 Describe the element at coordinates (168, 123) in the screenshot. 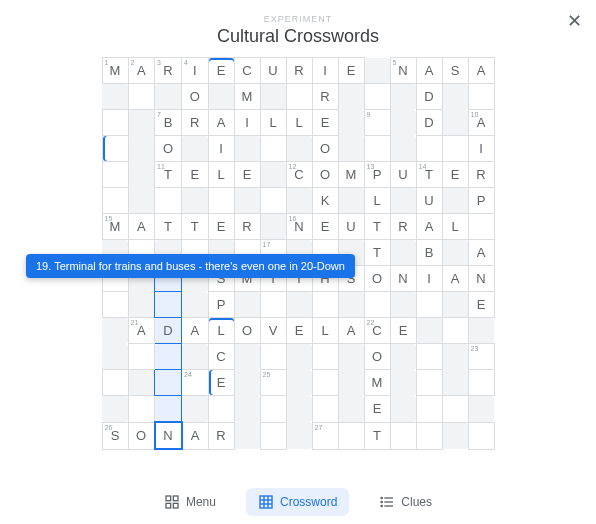

I see `grid-cell: 7B` at that location.